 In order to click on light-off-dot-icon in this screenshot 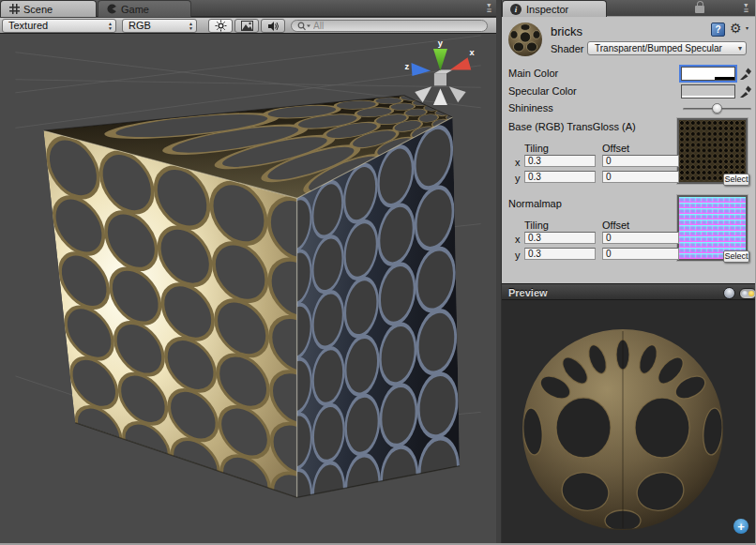, I will do `click(745, 294)`.